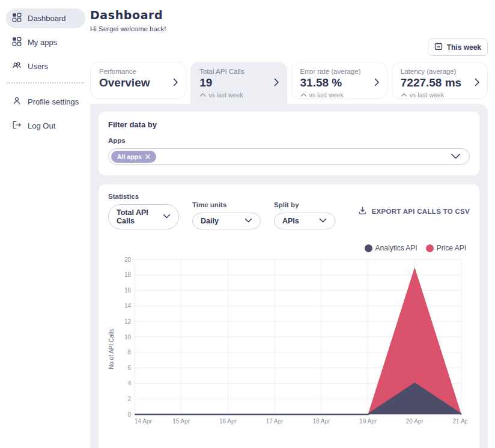 The image size is (495, 448). What do you see at coordinates (128, 259) in the screenshot?
I see `svg-text: 20` at bounding box center [128, 259].